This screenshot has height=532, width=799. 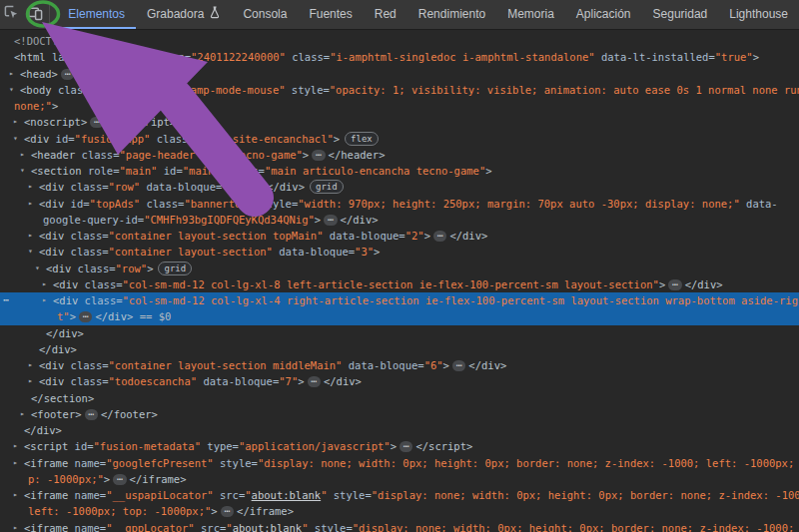 What do you see at coordinates (34, 14) in the screenshot?
I see `device-toolbar-button` at bounding box center [34, 14].